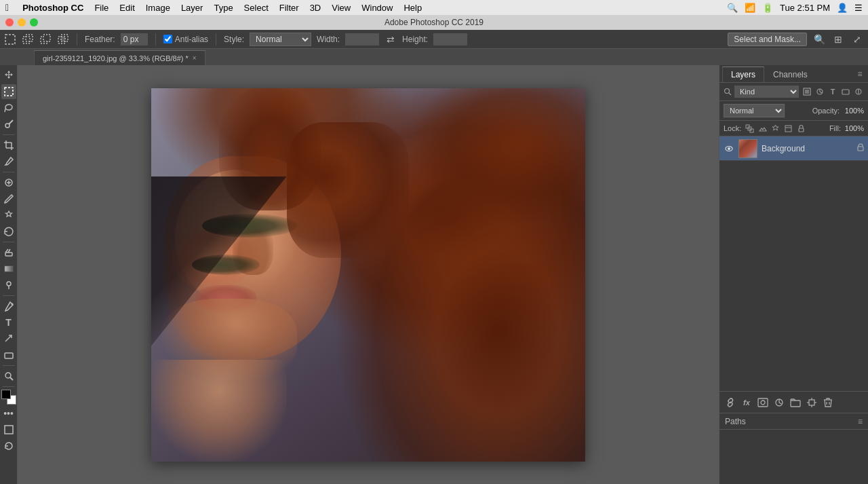 The width and height of the screenshot is (868, 484). What do you see at coordinates (768, 39) in the screenshot?
I see `select-and-mask-button: Select and Mask...` at bounding box center [768, 39].